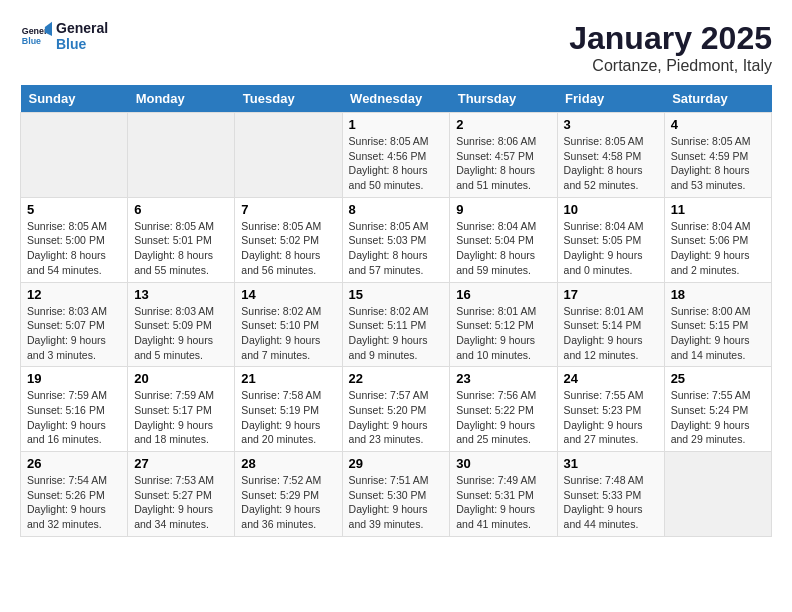  Describe the element at coordinates (670, 48) in the screenshot. I see `title-area: January 2025 Cortanze, Piedmont, Italy` at that location.